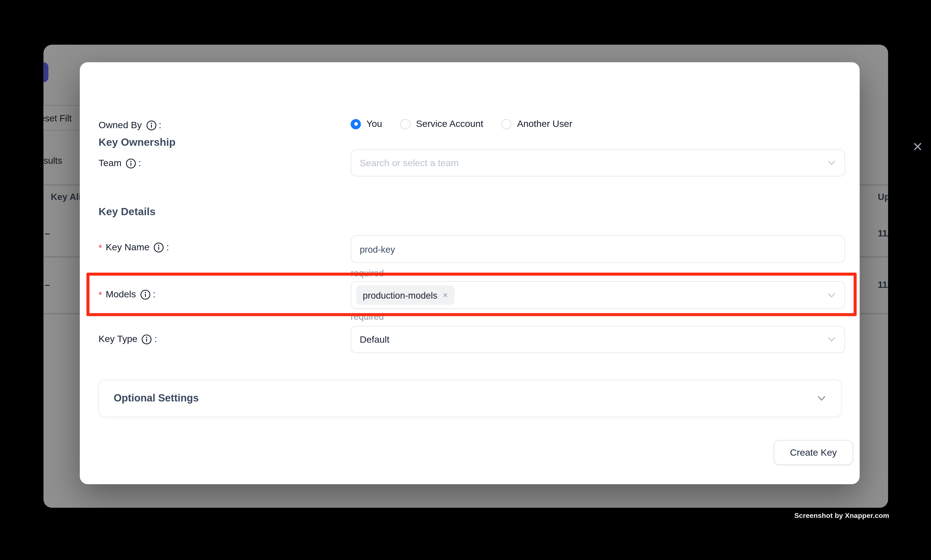 This screenshot has width=931, height=560. I want to click on team-select-placeholder: Search or select a team, so click(409, 163).